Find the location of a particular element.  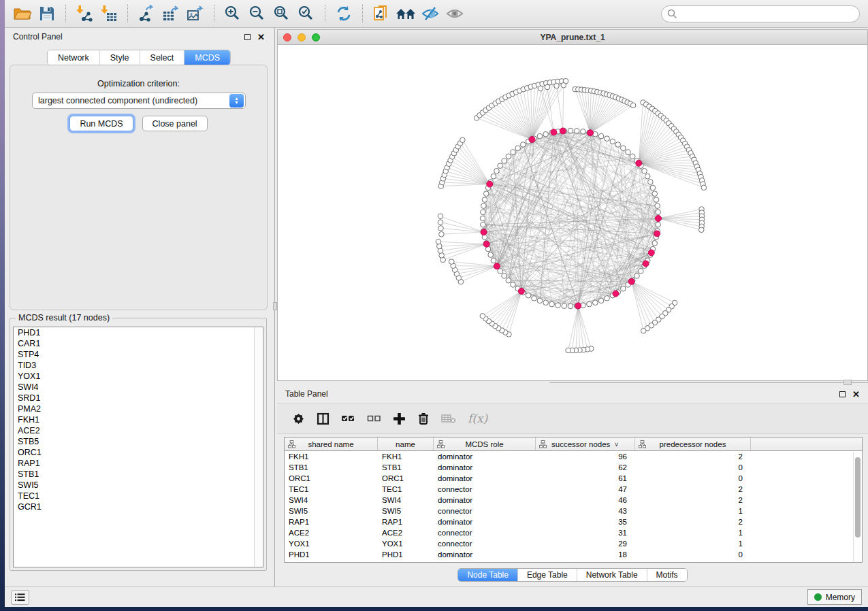

delete-column-icon is located at coordinates (423, 418).